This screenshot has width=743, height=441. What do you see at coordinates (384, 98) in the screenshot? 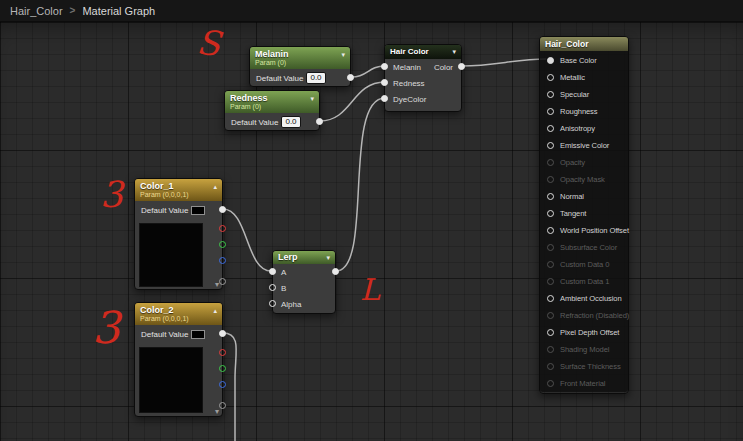
I see `input-pin-dyecolor` at bounding box center [384, 98].